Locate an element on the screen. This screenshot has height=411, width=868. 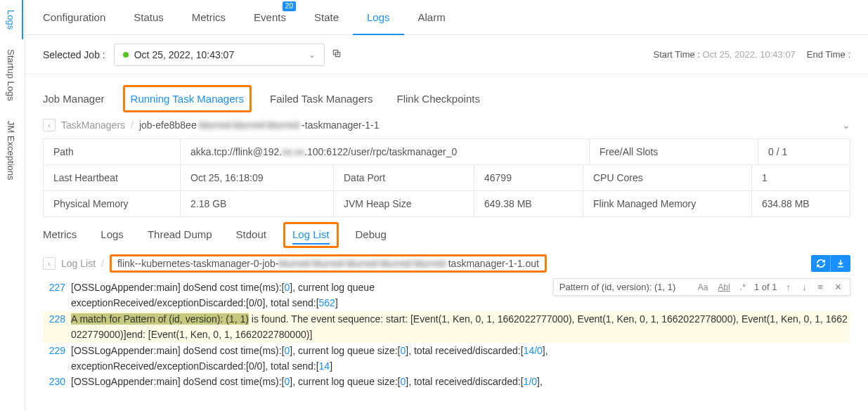
logtab-log-list: Log List is located at coordinates (311, 235).